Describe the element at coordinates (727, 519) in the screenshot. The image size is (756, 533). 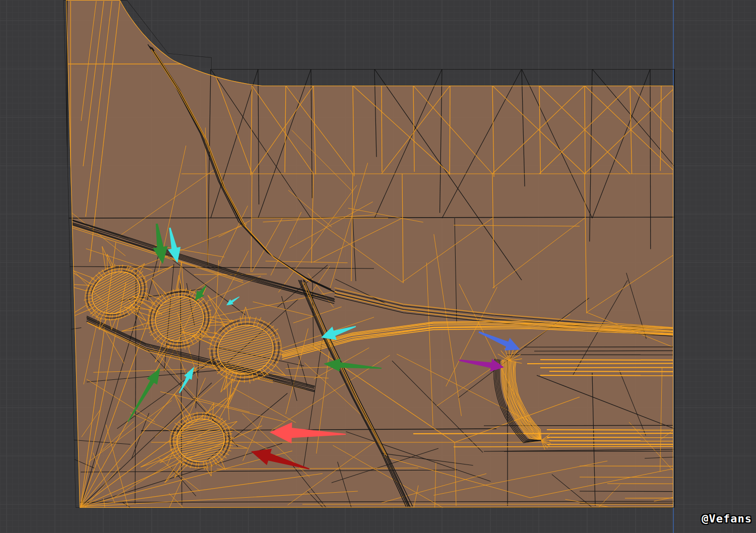
I see `watermark: @Vefans` at that location.